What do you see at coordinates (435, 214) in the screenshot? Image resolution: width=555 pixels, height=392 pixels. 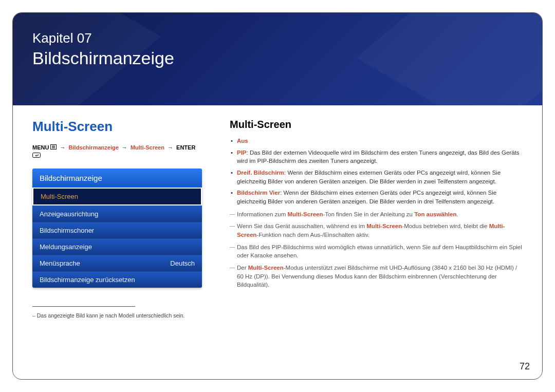 I see `note-highlight: Ton auswählen` at bounding box center [435, 214].